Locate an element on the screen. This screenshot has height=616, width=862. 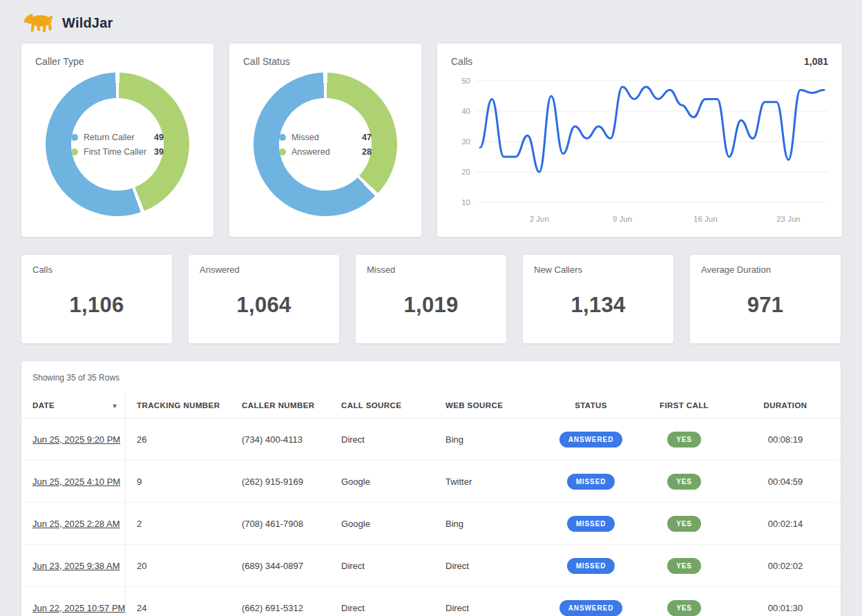
tracking-number-cell: 20 is located at coordinates (178, 566).